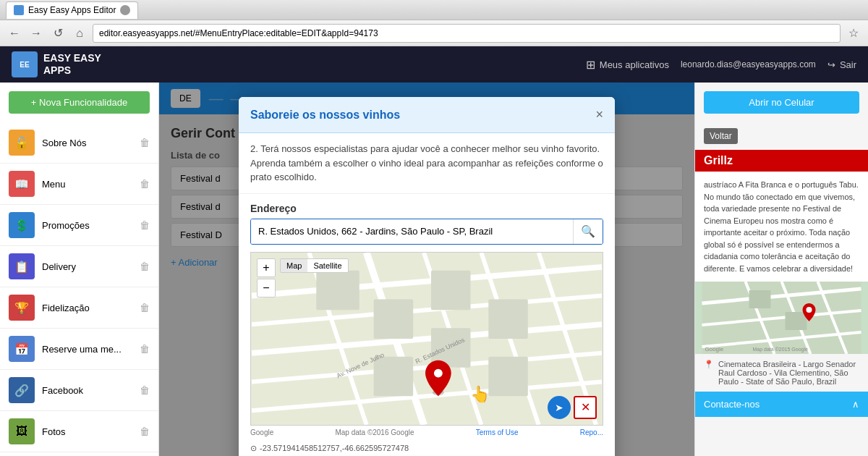 This screenshot has height=456, width=868. Describe the element at coordinates (87, 431) in the screenshot. I see `sidebar-label-fotos: Fotos` at that location.